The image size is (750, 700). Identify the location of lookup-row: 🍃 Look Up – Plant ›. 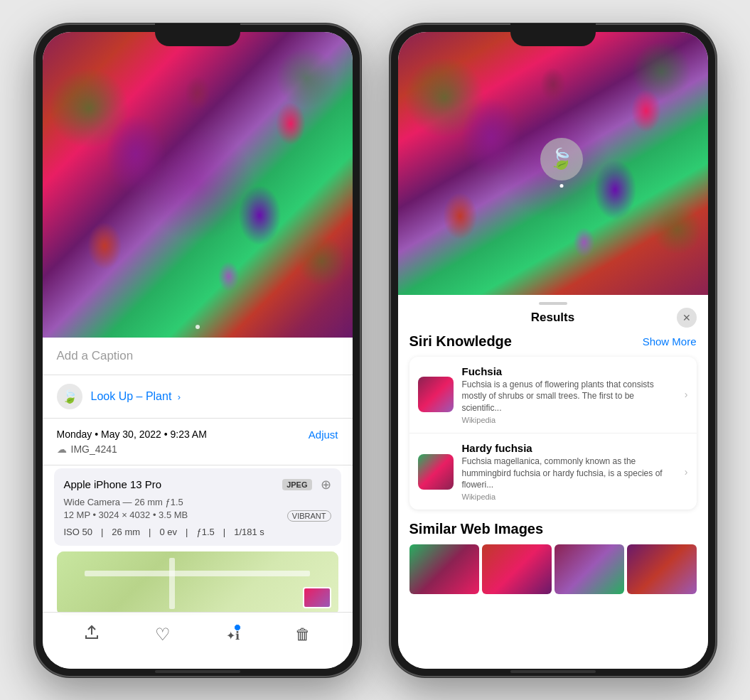
(198, 397).